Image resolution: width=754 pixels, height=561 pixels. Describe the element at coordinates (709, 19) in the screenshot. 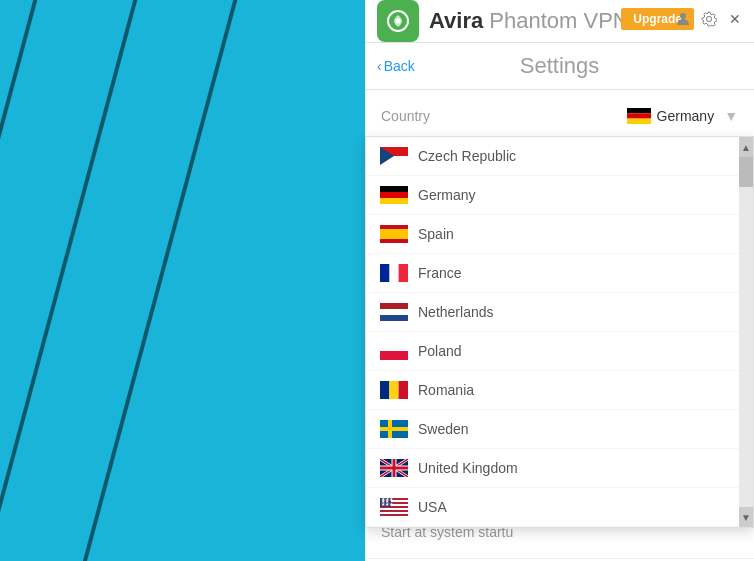

I see `title-bar-actions: ✕` at that location.